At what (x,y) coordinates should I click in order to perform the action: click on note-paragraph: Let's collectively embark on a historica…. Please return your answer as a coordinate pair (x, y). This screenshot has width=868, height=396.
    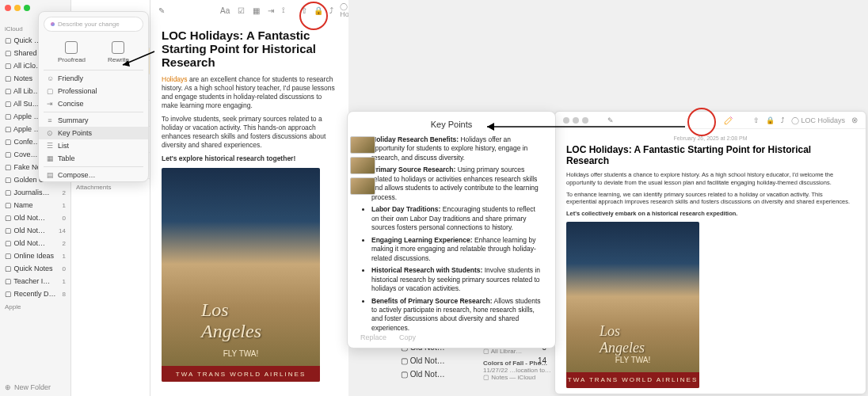
    Looking at the image, I should click on (710, 214).